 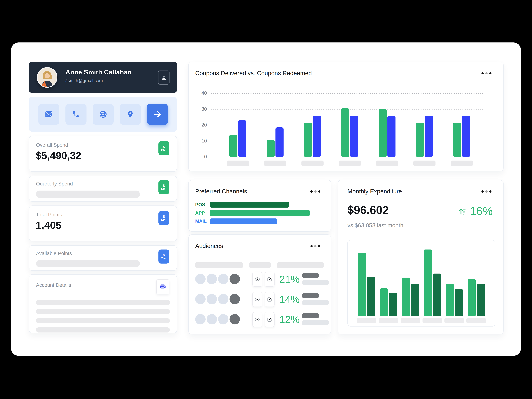 I want to click on contact-card-button, so click(x=164, y=77).